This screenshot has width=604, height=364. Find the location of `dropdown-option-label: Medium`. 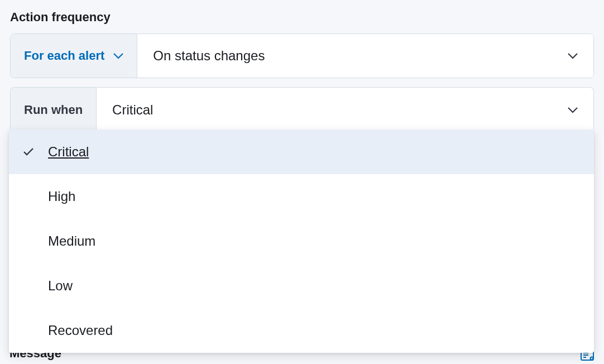

dropdown-option-label: Medium is located at coordinates (71, 241).